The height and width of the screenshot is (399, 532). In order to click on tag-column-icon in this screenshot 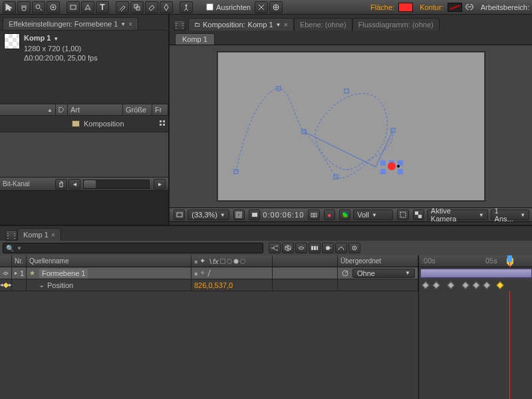, I will do `click(62, 110)`.